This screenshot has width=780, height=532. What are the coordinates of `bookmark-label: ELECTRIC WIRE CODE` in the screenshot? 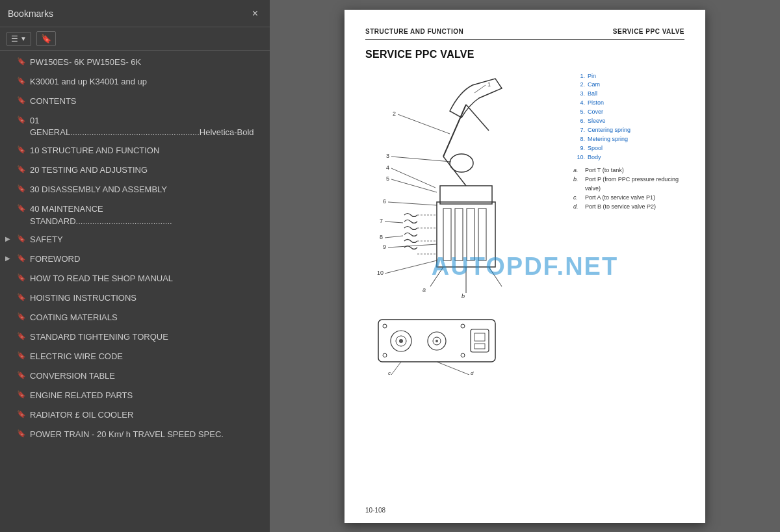 It's located at (147, 357).